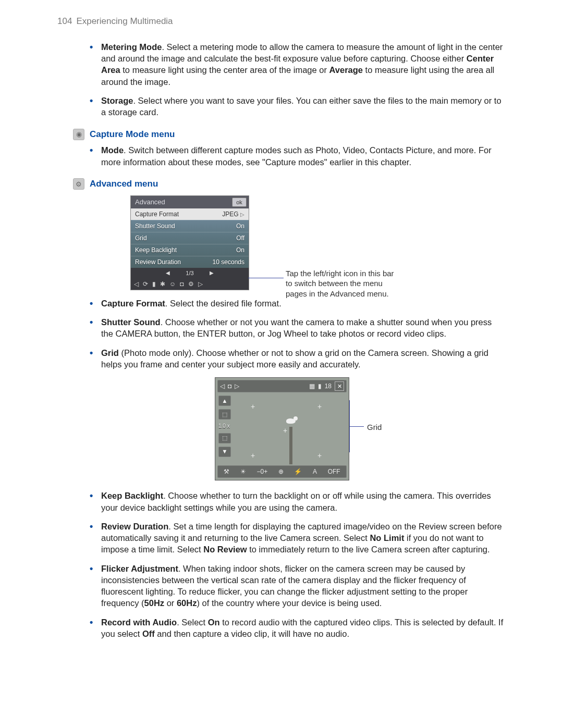 Image resolution: width=563 pixels, height=728 pixels. Describe the element at coordinates (131, 322) in the screenshot. I see `bullet-title: Shutter Sound` at that location.